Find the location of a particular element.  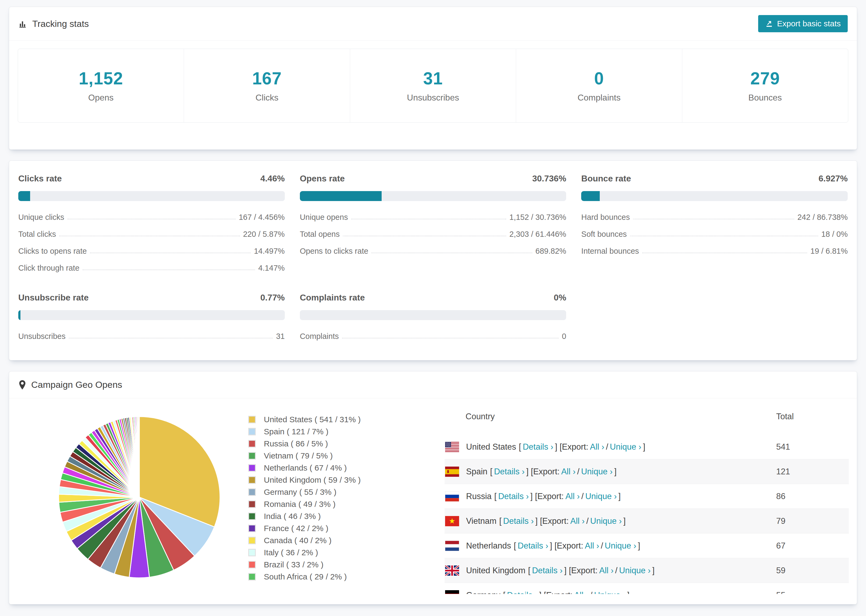

flag-icon-gb is located at coordinates (452, 570).